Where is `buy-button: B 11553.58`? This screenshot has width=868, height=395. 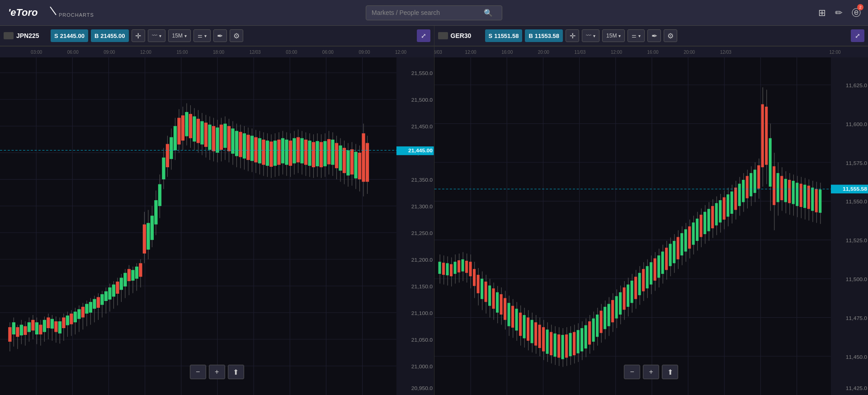 buy-button: B 11553.58 is located at coordinates (544, 36).